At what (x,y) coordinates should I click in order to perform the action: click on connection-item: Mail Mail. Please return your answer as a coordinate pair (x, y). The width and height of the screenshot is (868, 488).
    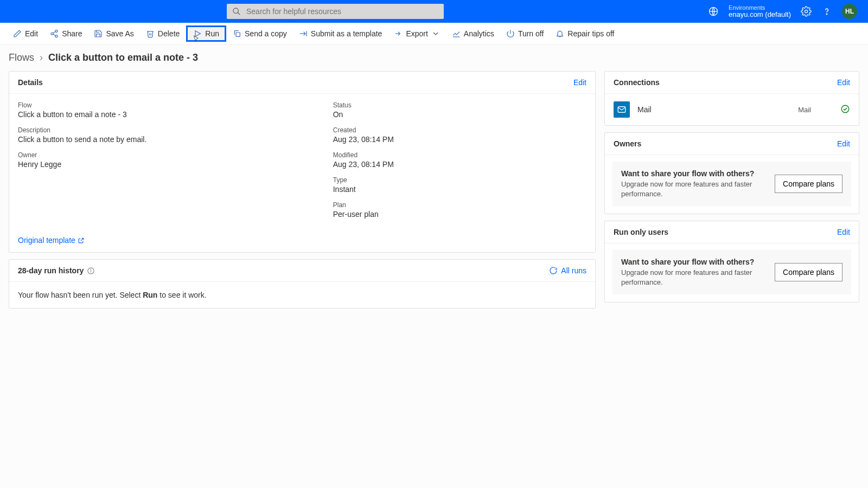
    Looking at the image, I should click on (732, 110).